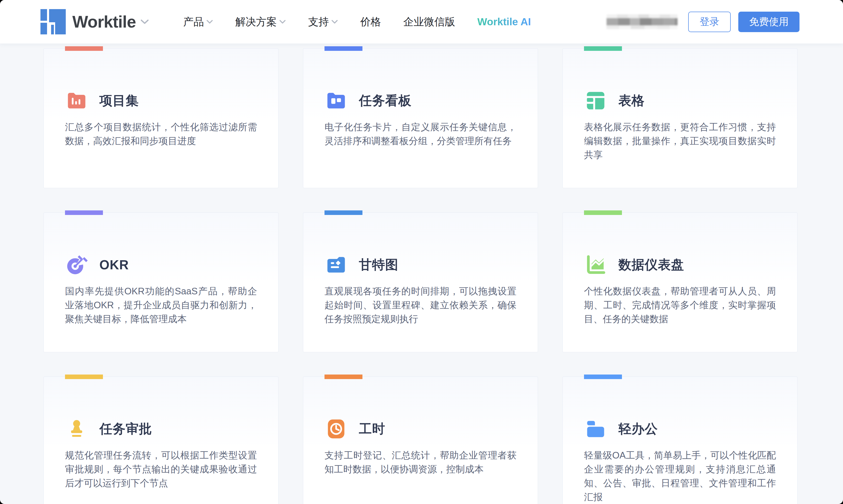 The height and width of the screenshot is (504, 843). What do you see at coordinates (379, 265) in the screenshot?
I see `card-title: 甘特图` at bounding box center [379, 265].